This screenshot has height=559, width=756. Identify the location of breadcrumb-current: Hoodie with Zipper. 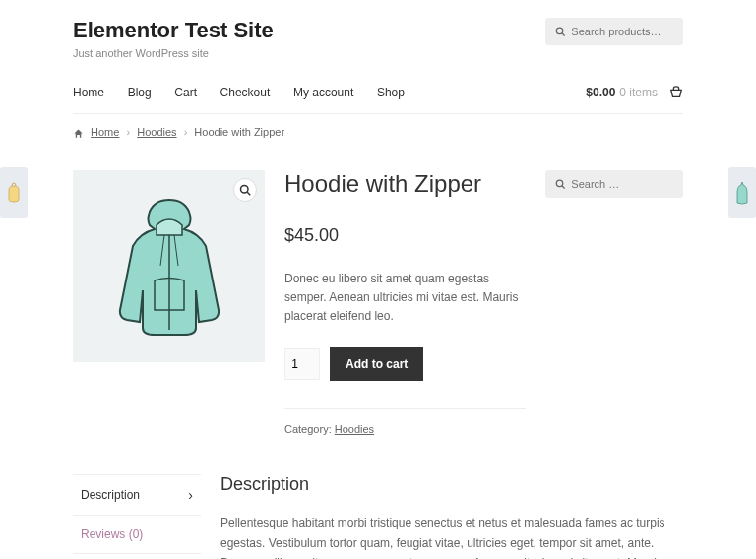
(239, 132).